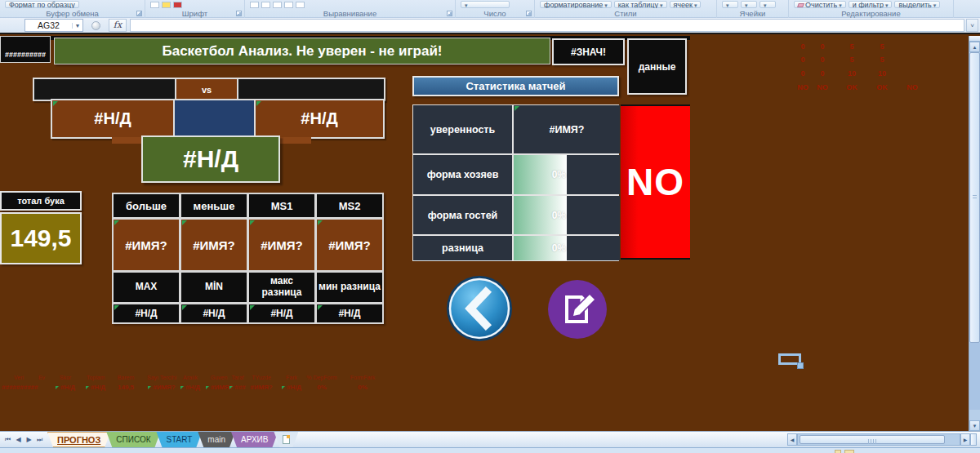 This screenshot has height=453, width=980. I want to click on detail-column-4: Barem149,5, so click(126, 383).